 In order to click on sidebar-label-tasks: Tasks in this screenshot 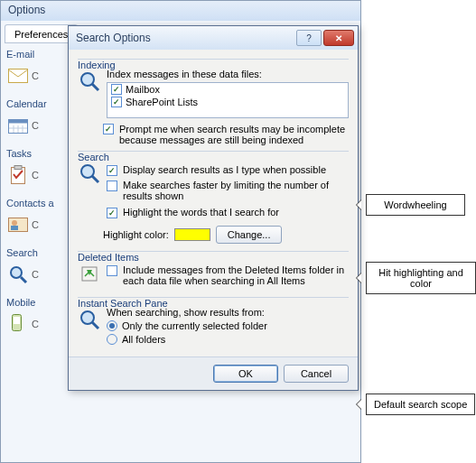, I will do `click(35, 154)`.